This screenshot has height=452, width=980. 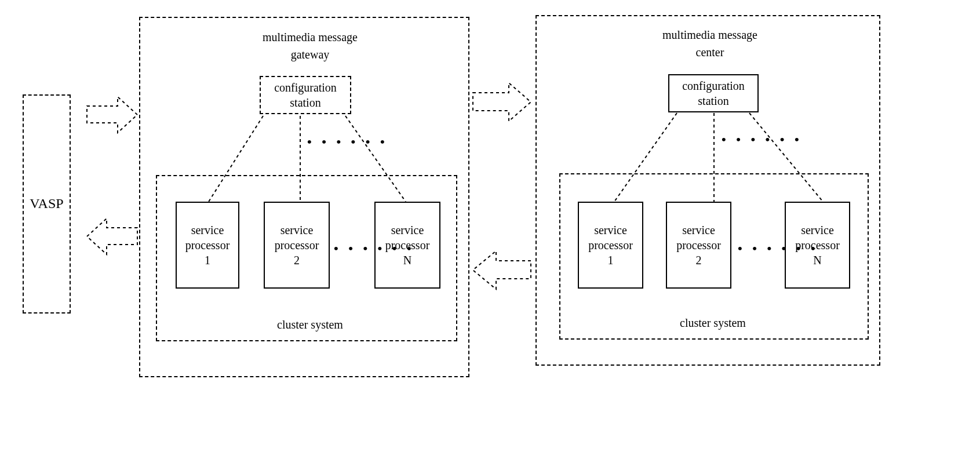 I want to click on gateway-config-l2: station, so click(x=305, y=103).